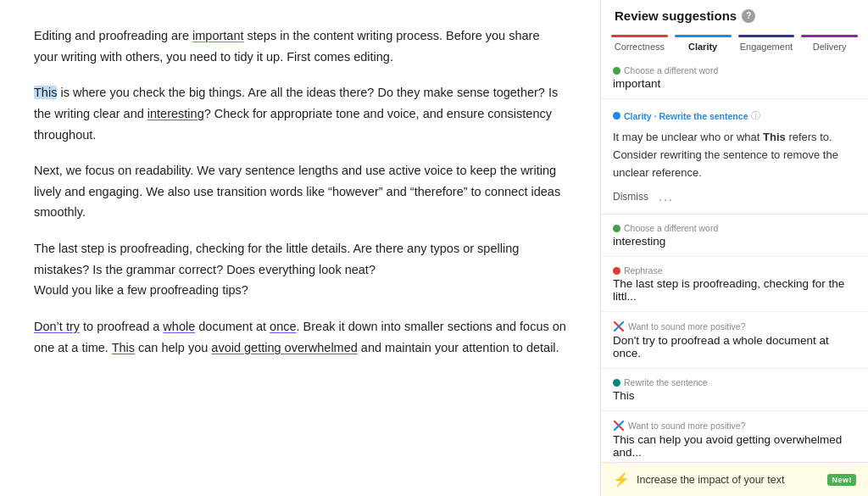 The width and height of the screenshot is (868, 496). What do you see at coordinates (734, 347) in the screenshot?
I see `suggestion-positive-1-value: Don't try to proofread a whole document …` at bounding box center [734, 347].